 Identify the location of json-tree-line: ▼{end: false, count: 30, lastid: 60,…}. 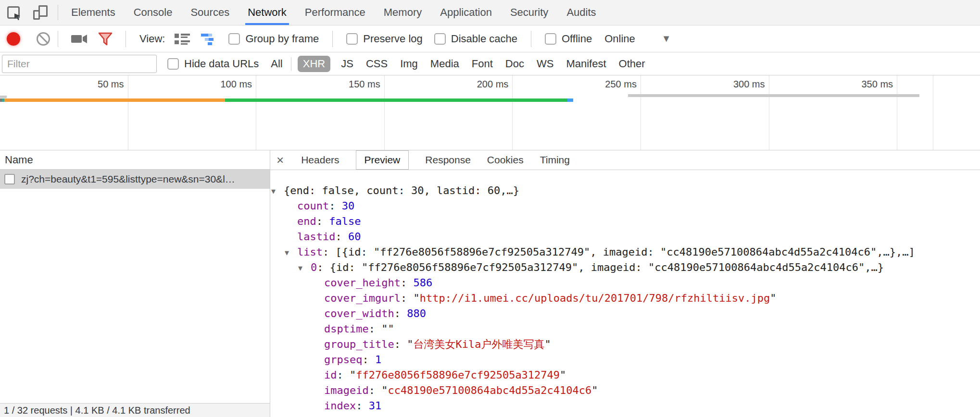
(625, 191).